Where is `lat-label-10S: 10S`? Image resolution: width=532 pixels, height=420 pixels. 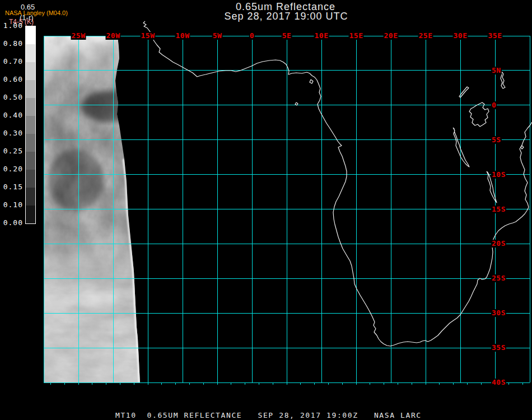
lat-label-10S: 10S is located at coordinates (498, 175).